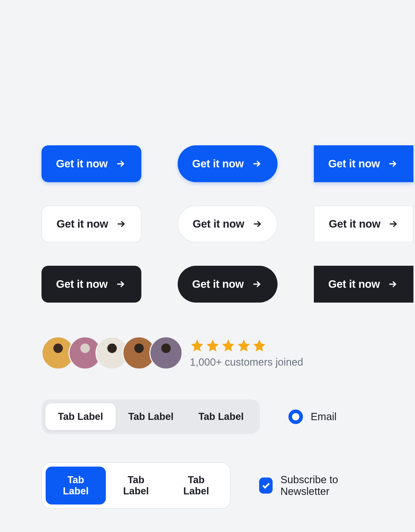 This screenshot has height=532, width=415. What do you see at coordinates (313, 417) in the screenshot?
I see `radio-email: Email` at bounding box center [313, 417].